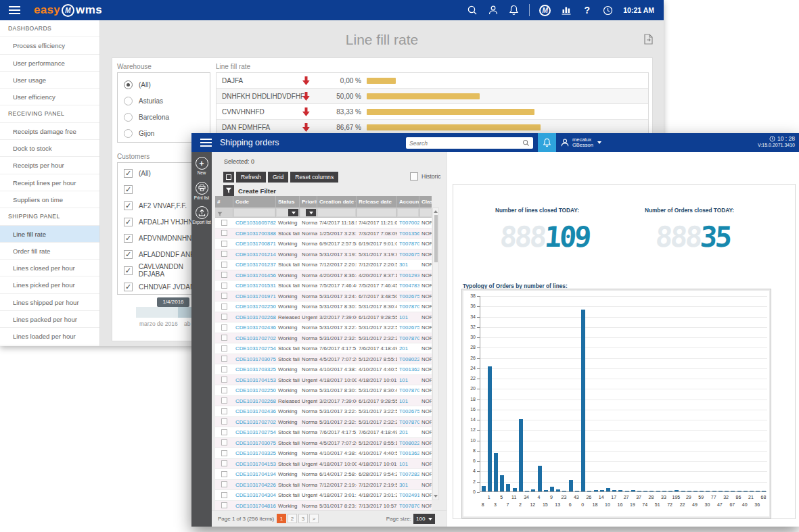 This screenshot has width=799, height=532. I want to click on menu-icon, so click(15, 10).